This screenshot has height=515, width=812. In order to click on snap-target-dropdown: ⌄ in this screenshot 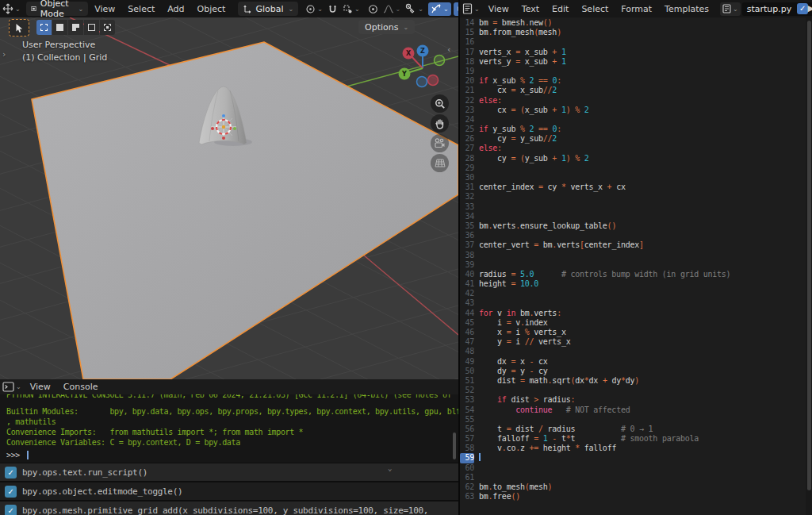, I will do `click(351, 10)`.